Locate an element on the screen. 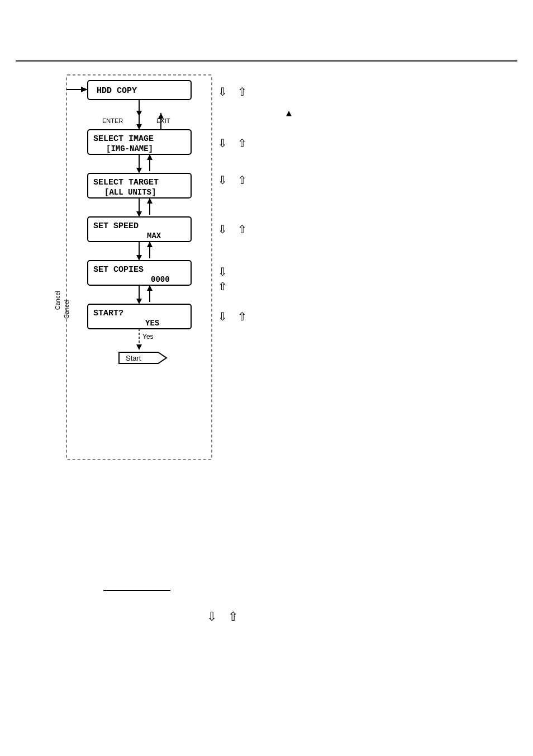 Image resolution: width=533 pixels, height=756 pixels. nav-arrows-row-4: ⇩ ⇧ is located at coordinates (232, 229).